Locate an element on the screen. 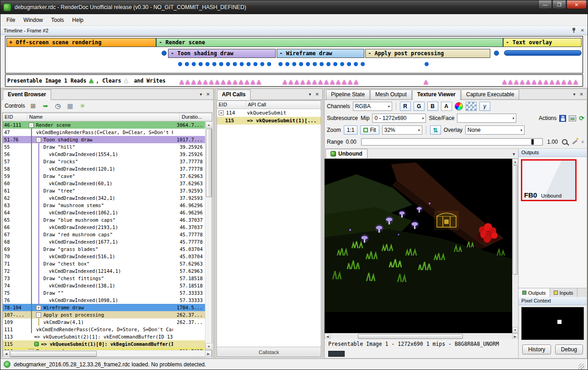  dock-close-icon: ✕ is located at coordinates (208, 94).